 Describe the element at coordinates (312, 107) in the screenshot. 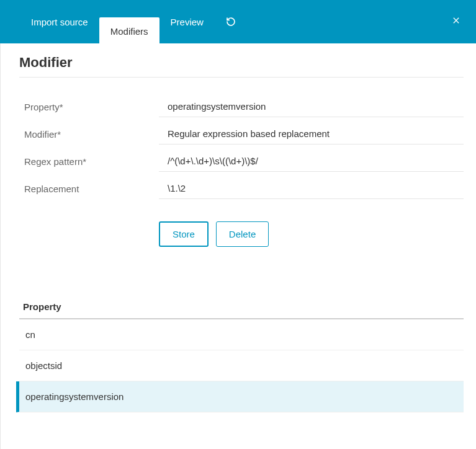

I see `input-property` at that location.